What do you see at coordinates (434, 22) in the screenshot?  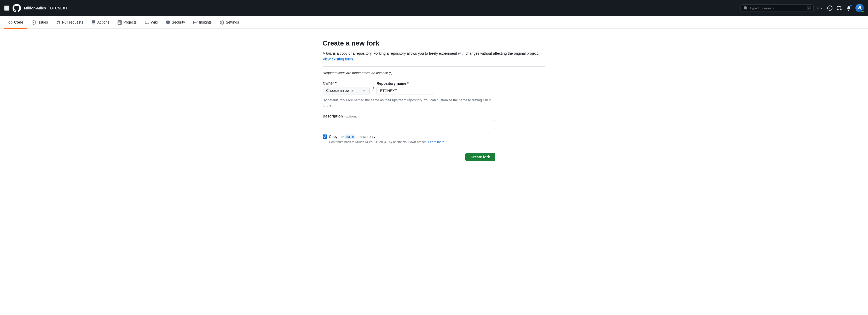 I see `repo-nav: Code Issues Pull requests Actions` at bounding box center [434, 22].